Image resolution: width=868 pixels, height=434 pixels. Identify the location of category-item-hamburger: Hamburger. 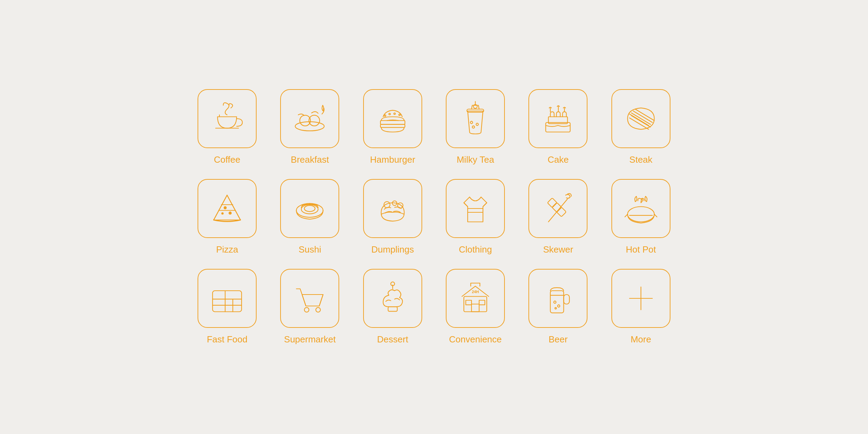
(393, 127).